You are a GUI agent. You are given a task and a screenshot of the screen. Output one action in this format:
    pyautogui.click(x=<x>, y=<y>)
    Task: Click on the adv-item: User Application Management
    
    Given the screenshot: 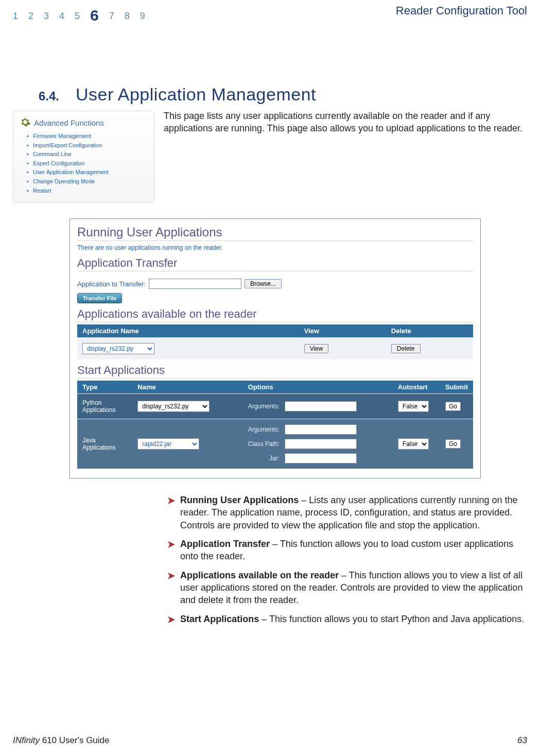 What is the action you would take?
    pyautogui.click(x=88, y=173)
    